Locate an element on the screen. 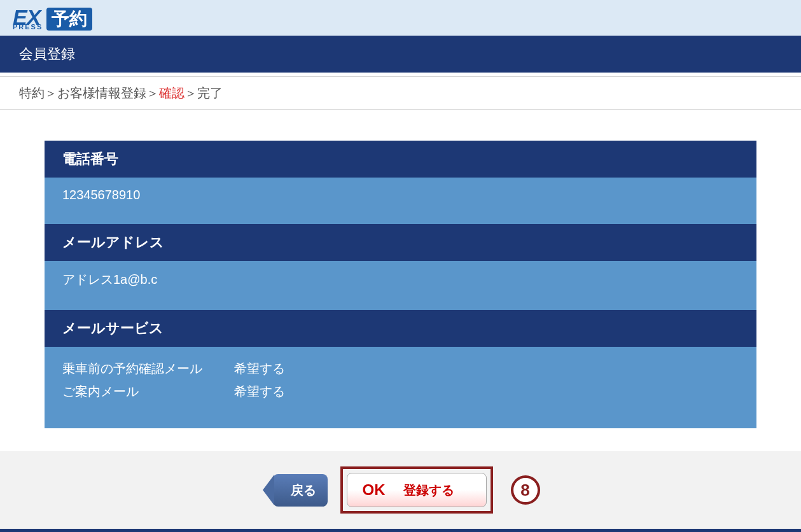  ok-register-button: OK 登録する is located at coordinates (417, 490).